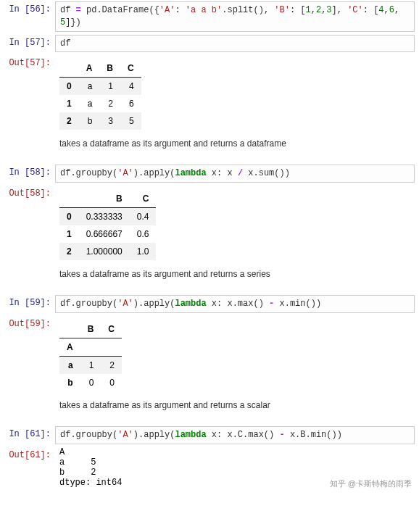  What do you see at coordinates (180, 10) in the screenshot?
I see `code-token: :` at bounding box center [180, 10].